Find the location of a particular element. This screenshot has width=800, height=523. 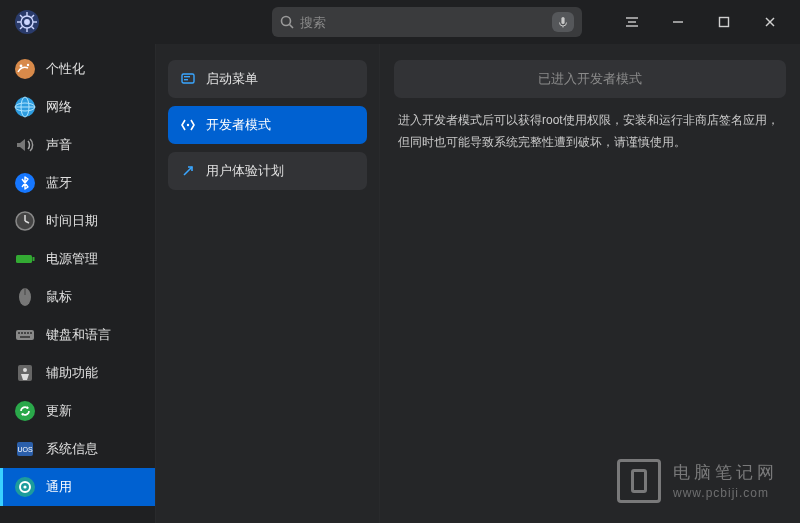

close-button is located at coordinates (770, 22).